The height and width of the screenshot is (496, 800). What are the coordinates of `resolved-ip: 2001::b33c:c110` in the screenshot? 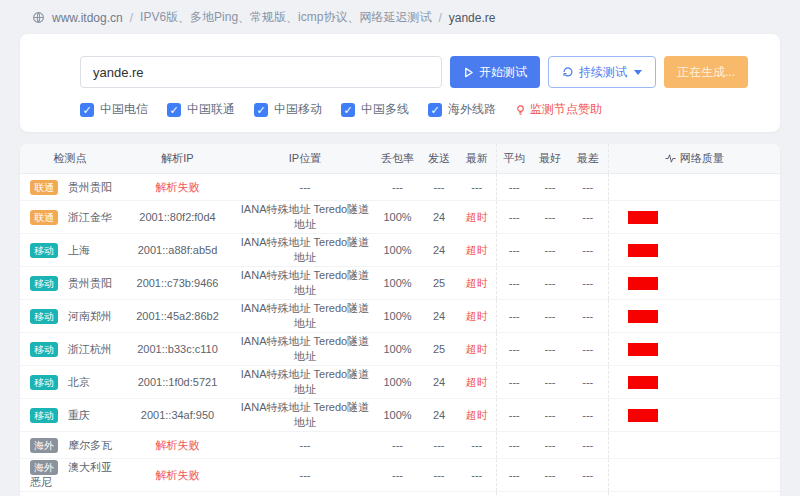 It's located at (178, 350).